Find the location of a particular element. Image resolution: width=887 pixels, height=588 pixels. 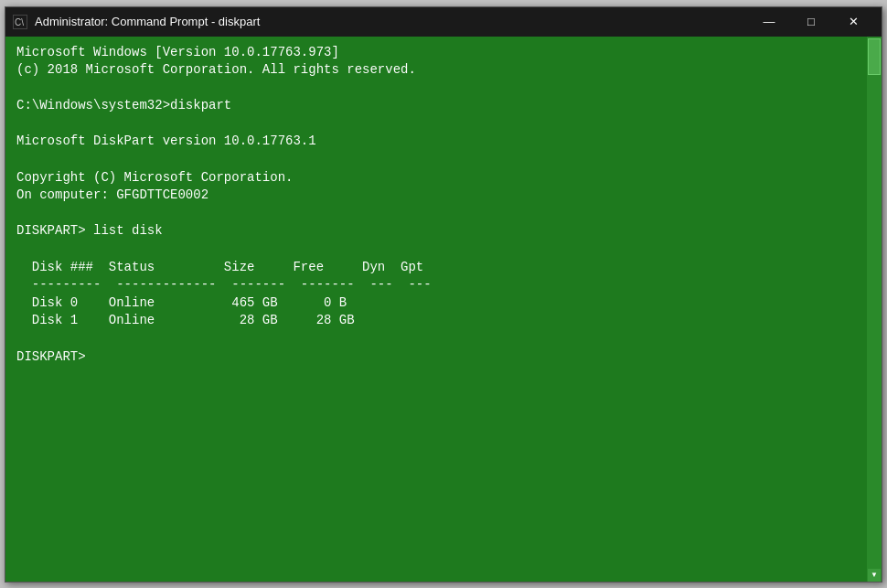

scrollbar: ▼ is located at coordinates (874, 309).